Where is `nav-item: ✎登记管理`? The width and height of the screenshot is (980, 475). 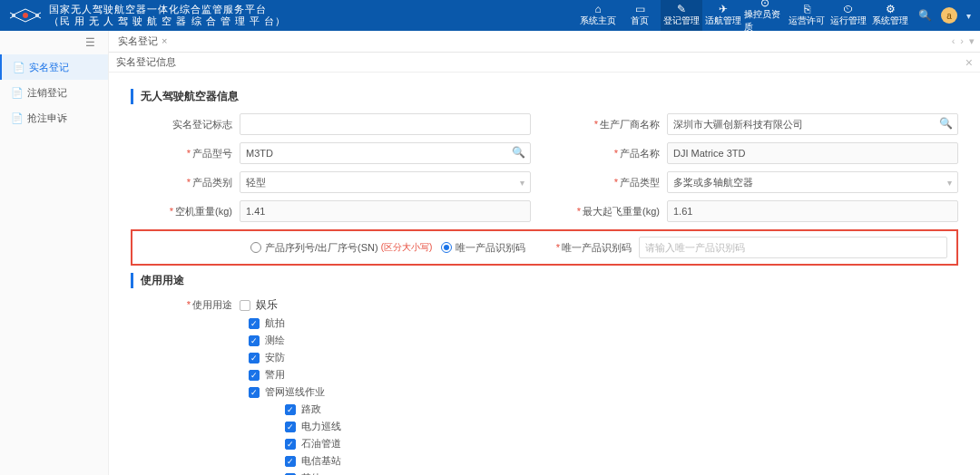 nav-item: ✎登记管理 is located at coordinates (681, 15).